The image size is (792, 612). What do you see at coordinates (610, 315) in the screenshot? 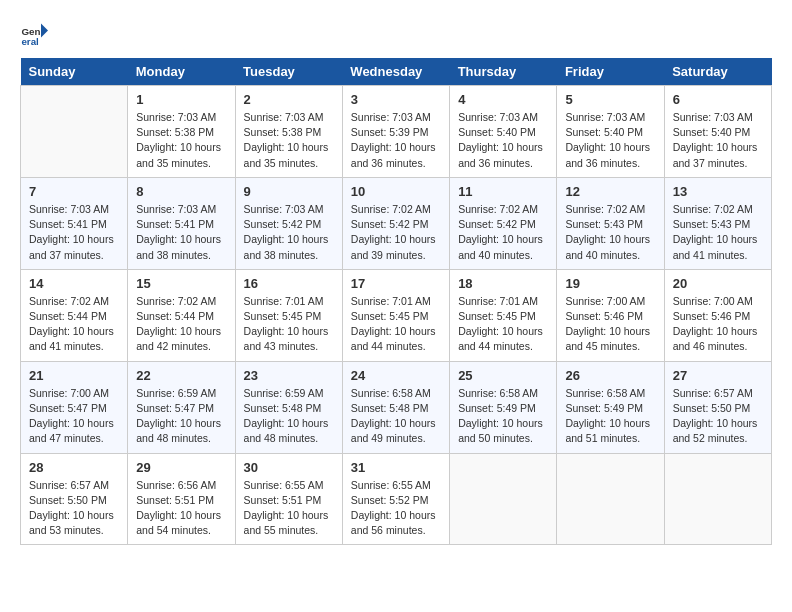
I see `calendar-cell: 19Sunrise: 7:00 AM Sunset: 5:46 PM Dayli…` at bounding box center [610, 315].